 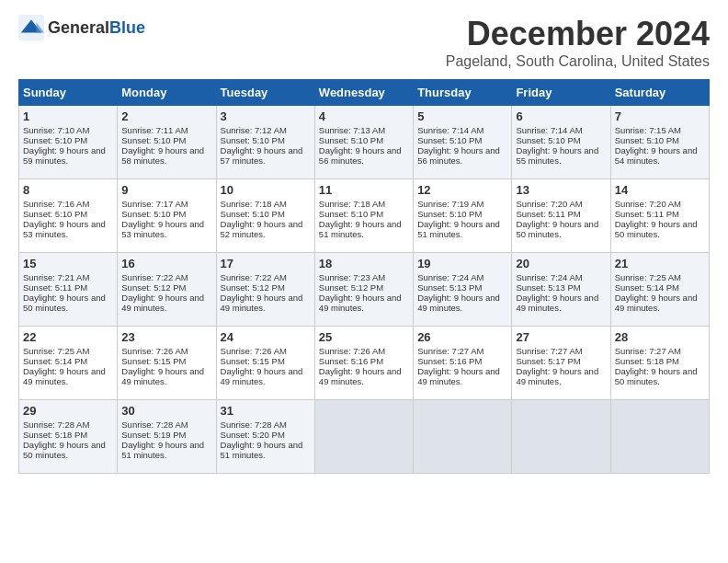 I want to click on daylight-text: Daylight: 9 hours and 53 minutes., so click(x=68, y=229).